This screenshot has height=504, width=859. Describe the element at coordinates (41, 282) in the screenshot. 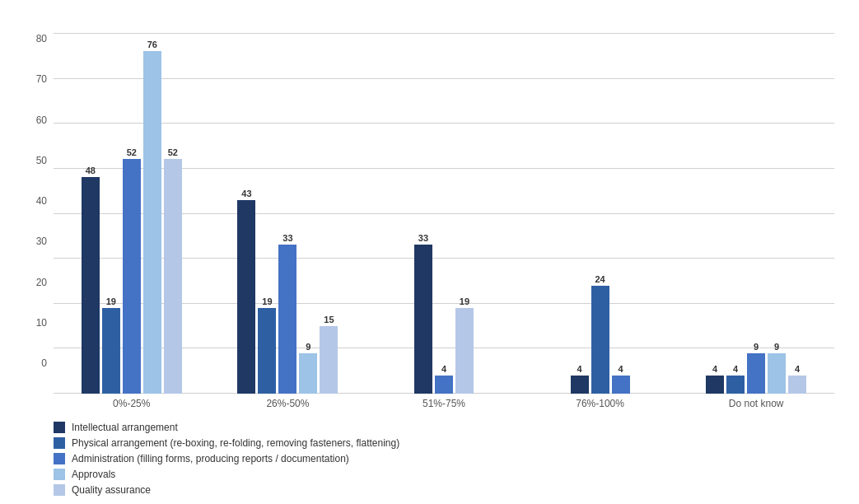

I see `y-tick: 20` at that location.